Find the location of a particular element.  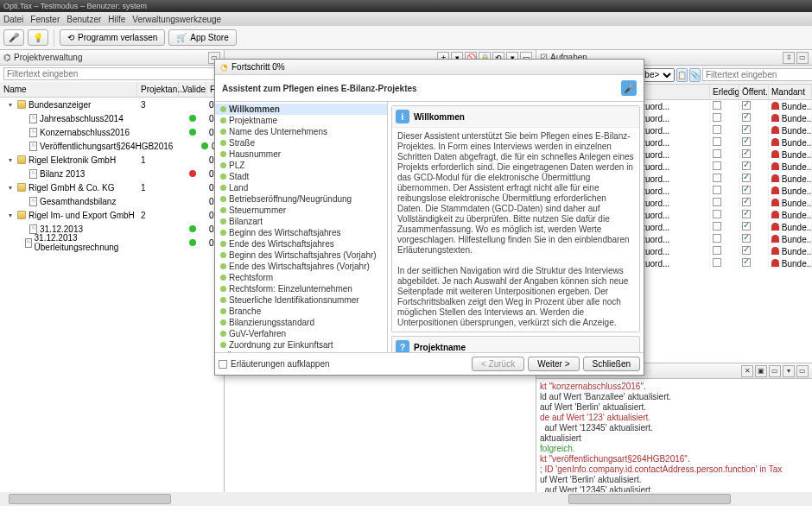

wizard-nav-item: Übermittlungsvariante bei Unternehmen mi… is located at coordinates (301, 351).